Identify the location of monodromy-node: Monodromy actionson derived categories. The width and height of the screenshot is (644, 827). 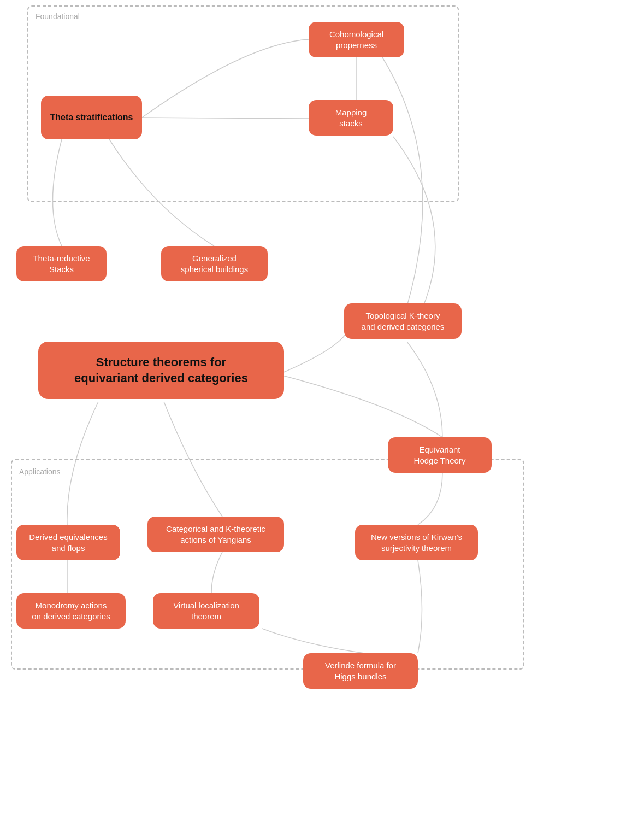
(71, 611).